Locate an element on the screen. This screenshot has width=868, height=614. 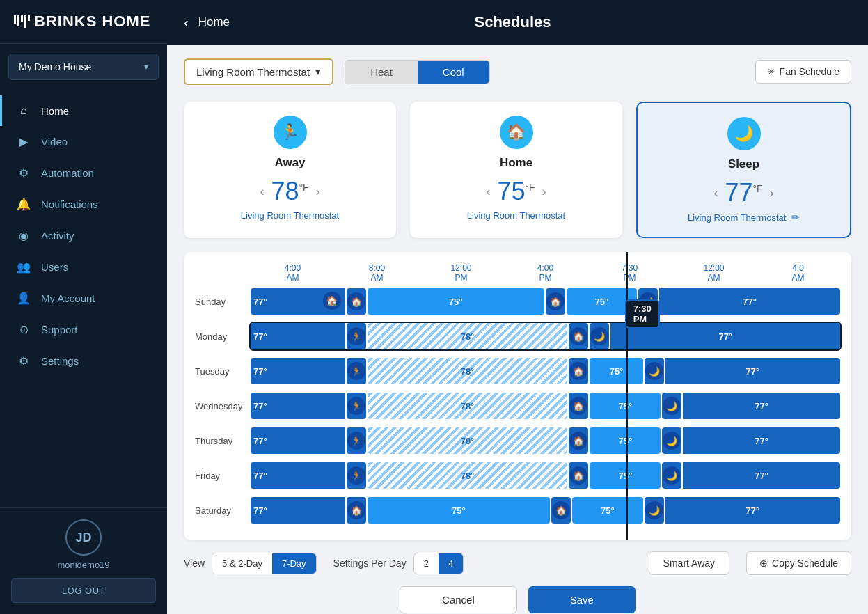
back-button: ‹ is located at coordinates (187, 22).